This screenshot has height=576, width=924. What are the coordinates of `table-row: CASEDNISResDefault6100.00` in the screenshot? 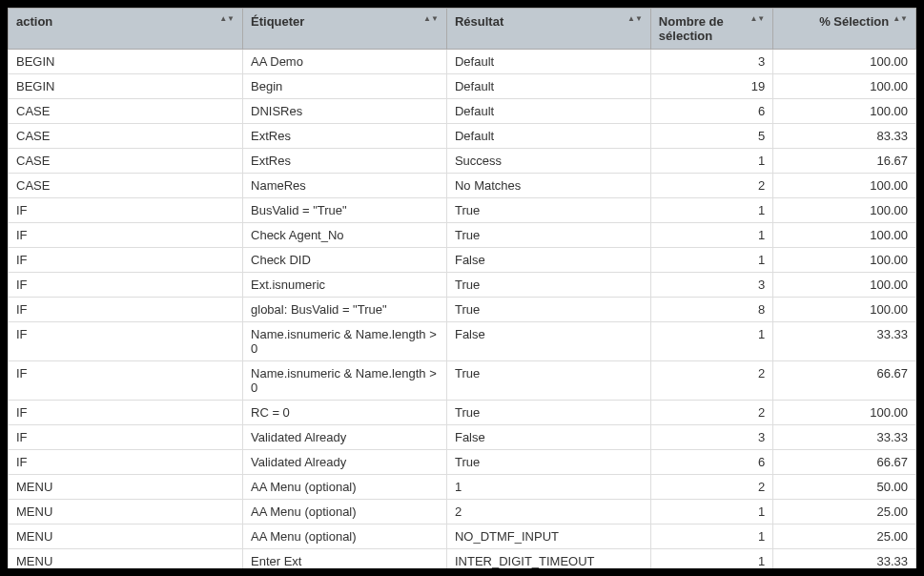 It's located at (462, 112).